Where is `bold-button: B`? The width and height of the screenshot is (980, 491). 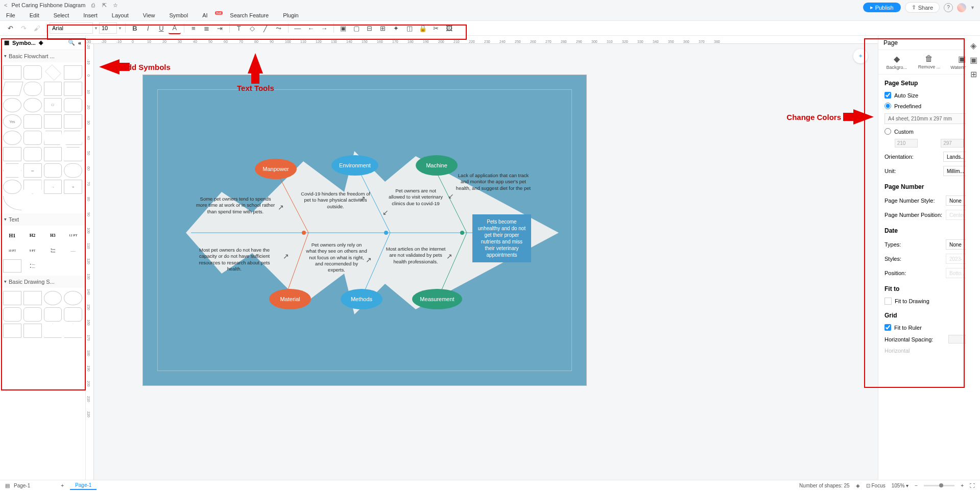 bold-button: B is located at coordinates (135, 28).